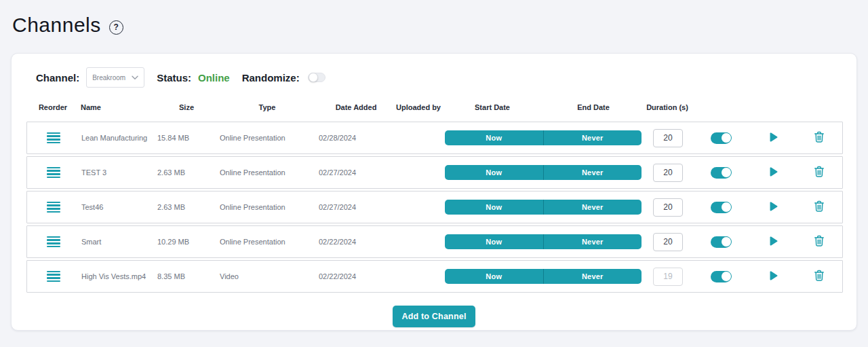  I want to click on help-icon: ?, so click(117, 27).